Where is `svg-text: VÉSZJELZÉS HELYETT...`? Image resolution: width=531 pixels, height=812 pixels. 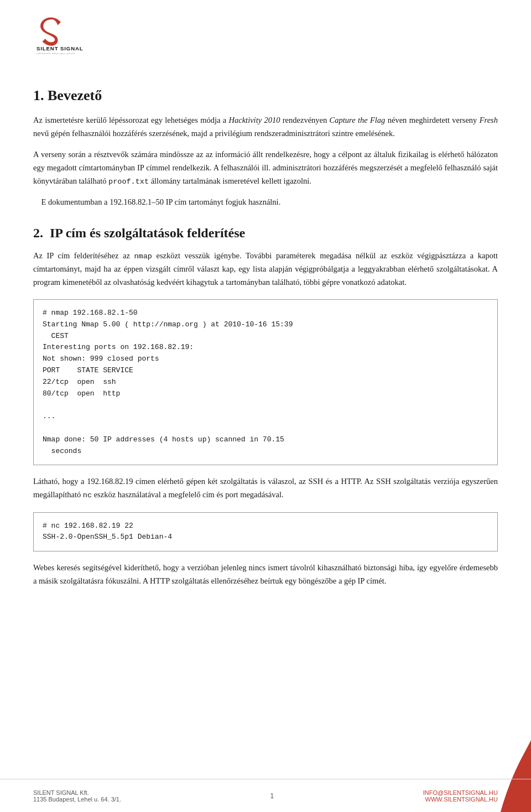
svg-text: VÉSZJELZÉS HELYETT... is located at coordinates (58, 53).